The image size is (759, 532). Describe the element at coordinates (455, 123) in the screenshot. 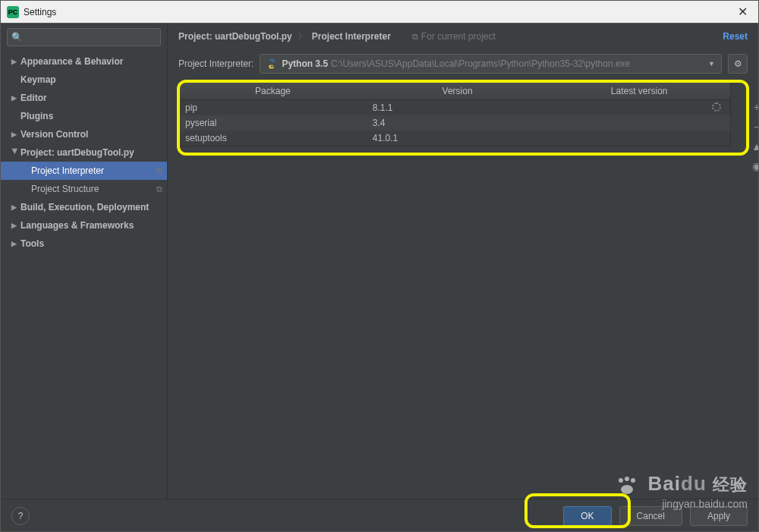

I see `table-row: pyserial 3.4` at that location.